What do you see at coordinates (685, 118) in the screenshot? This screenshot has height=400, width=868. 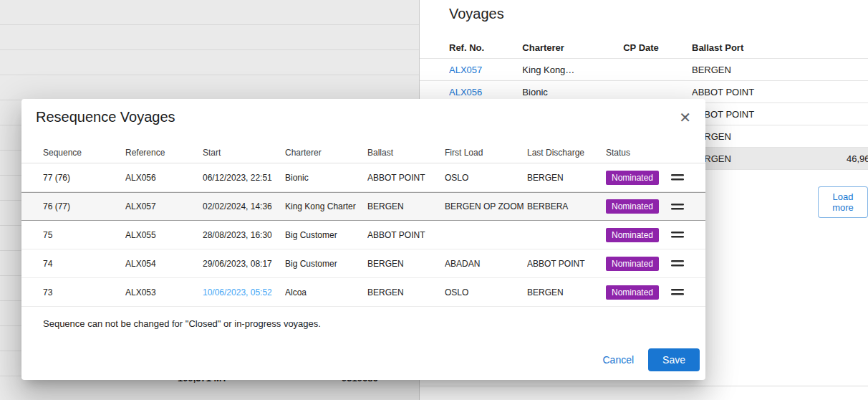 I see `close-icon: ✕` at bounding box center [685, 118].